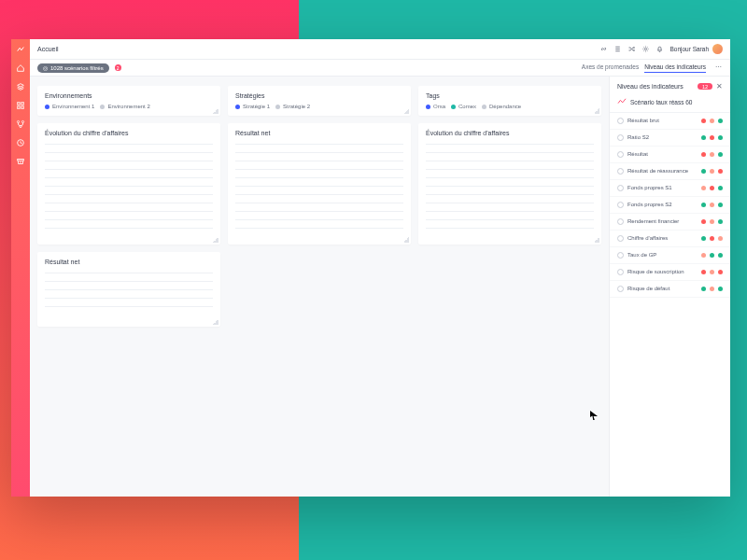 The width and height of the screenshot is (747, 560). What do you see at coordinates (510, 101) in the screenshot?
I see `card-tags: Tags OrsaComexDépendance` at bounding box center [510, 101].